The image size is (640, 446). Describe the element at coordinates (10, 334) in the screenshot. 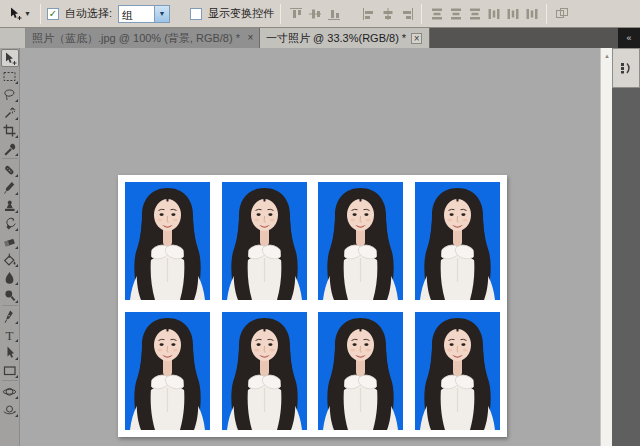

I see `type-tool: T` at that location.